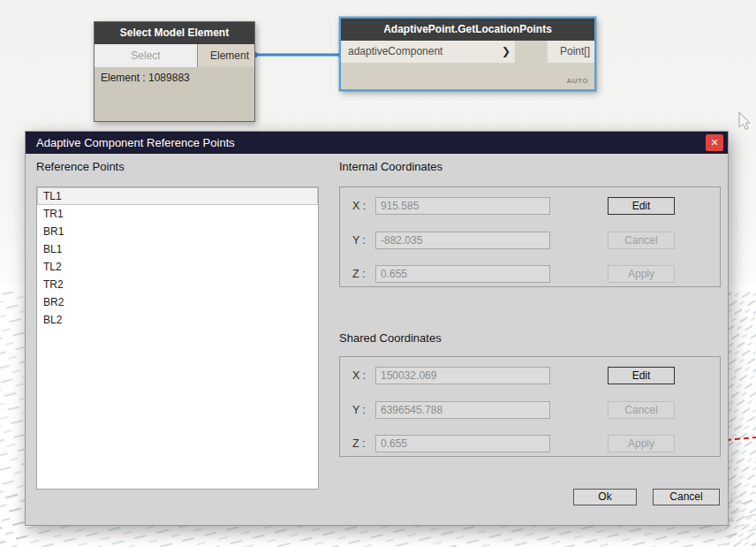 This screenshot has width=756, height=547. Describe the element at coordinates (365, 274) in the screenshot. I see `internal-z-label: Z :` at that location.